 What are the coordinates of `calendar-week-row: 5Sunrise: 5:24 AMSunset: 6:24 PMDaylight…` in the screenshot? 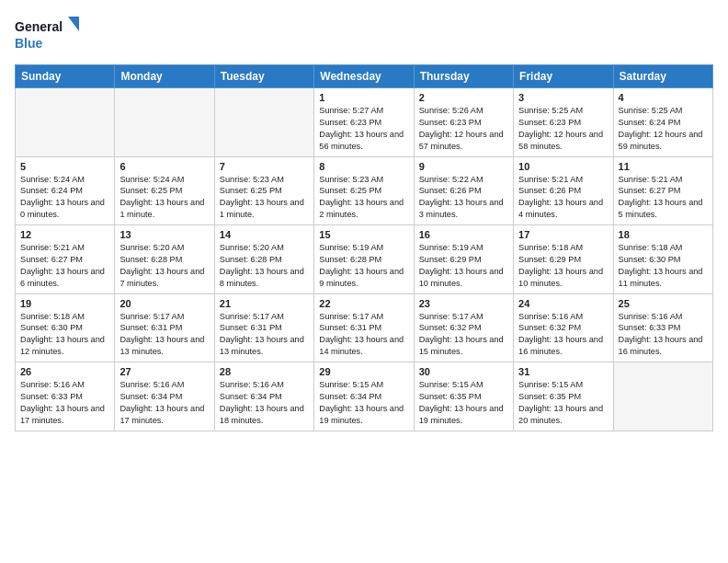 It's located at (364, 191).